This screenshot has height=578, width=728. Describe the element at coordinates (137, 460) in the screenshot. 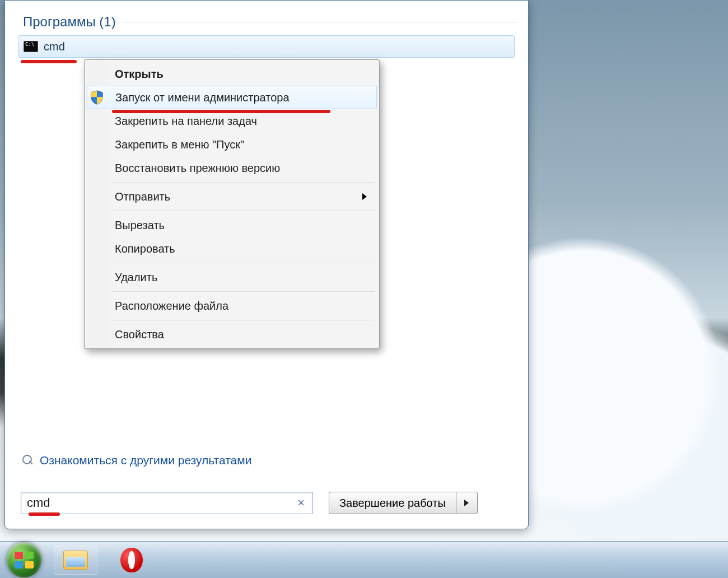

I see `more-results-link: Ознакомиться с другими результатами` at that location.